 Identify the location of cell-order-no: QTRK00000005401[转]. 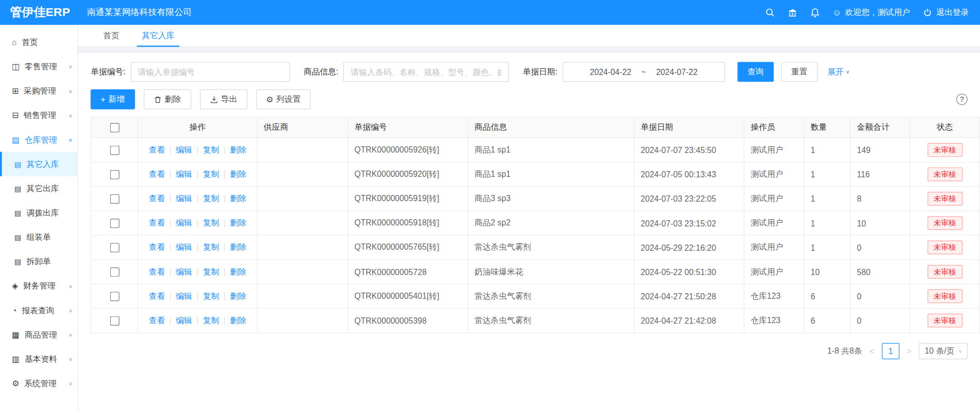
(408, 296).